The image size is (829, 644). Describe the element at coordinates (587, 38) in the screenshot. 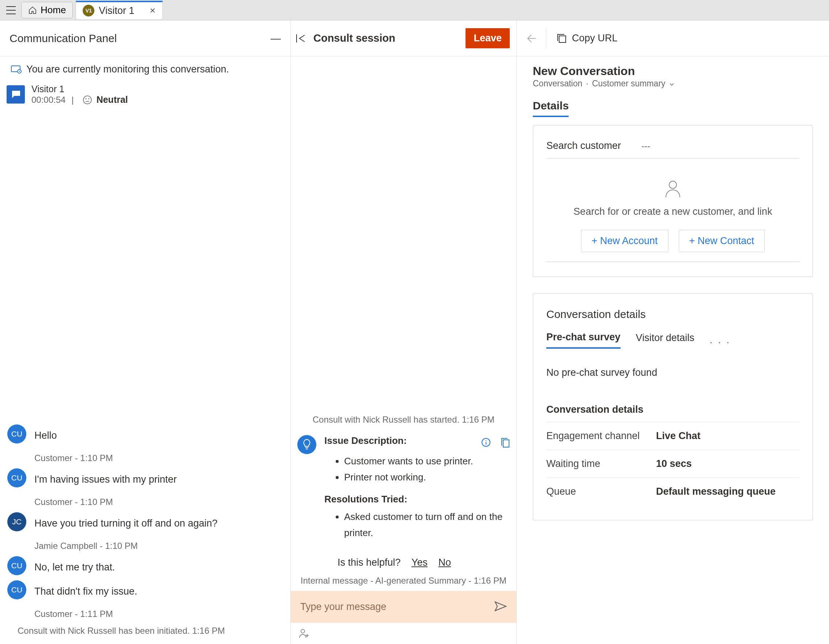

I see `copy-url-button: Copy URL` at that location.